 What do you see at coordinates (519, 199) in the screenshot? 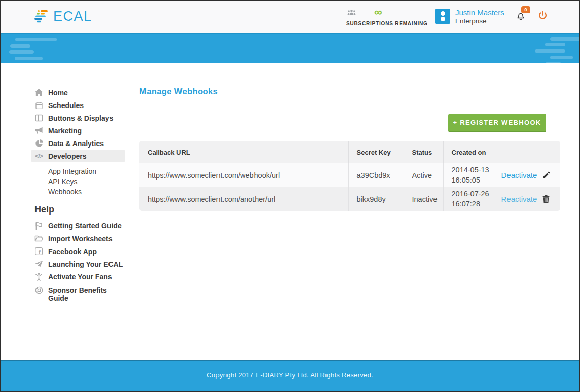
I see `reactivate-link: Reactivate` at bounding box center [519, 199].